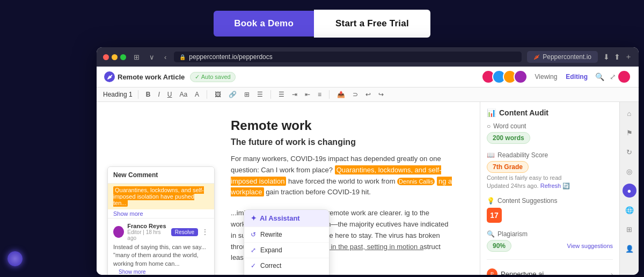  I want to click on word-count-icon: ○, so click(488, 126).